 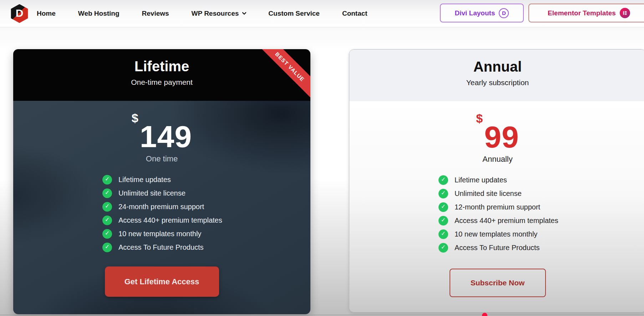 I want to click on annual-card-header: Annual Yearly subscription, so click(x=497, y=76).